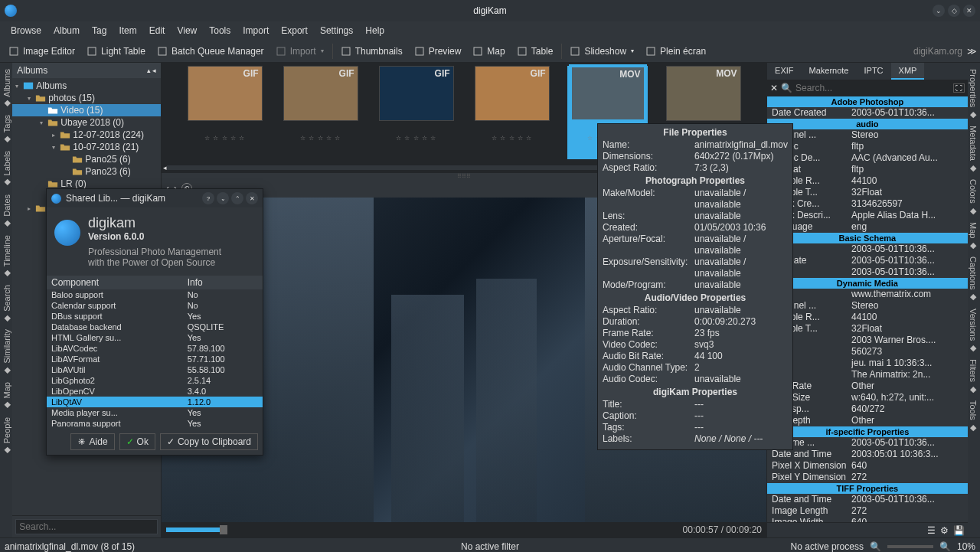  Describe the element at coordinates (87, 147) in the screenshot. I see `tree-item: ▾10-07-2018 (21)` at that location.